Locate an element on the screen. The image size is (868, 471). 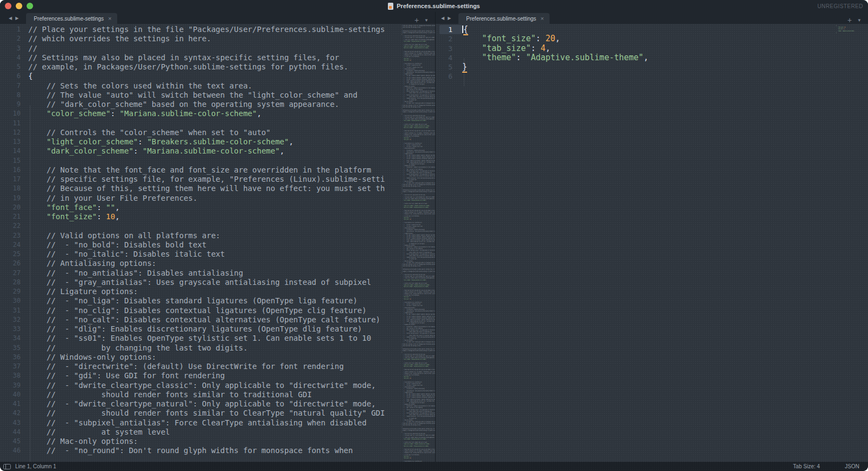
minimap: { "font_size": 20, "tab_size": 4, "theme… is located at coordinates (852, 31).